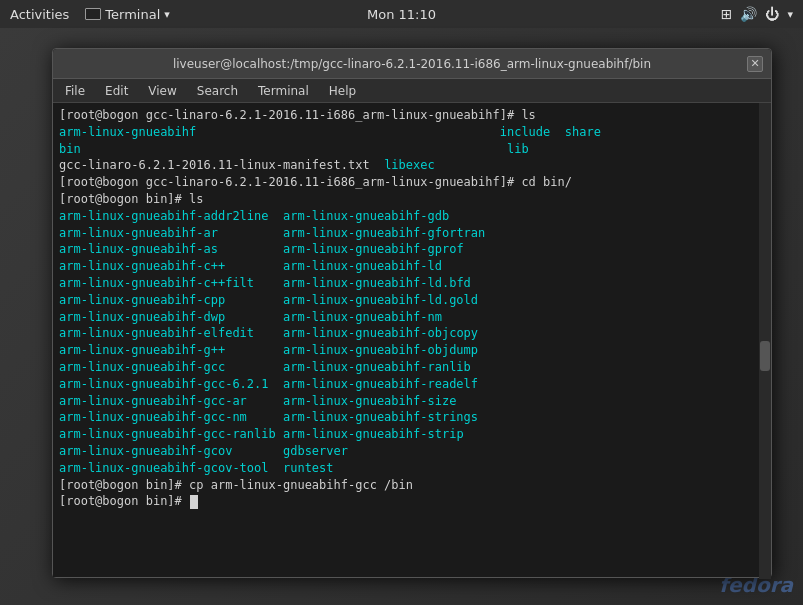  I want to click on line-4: gcc-linaro-6.2.1-2016.11-linux-manifest.…, so click(412, 166).